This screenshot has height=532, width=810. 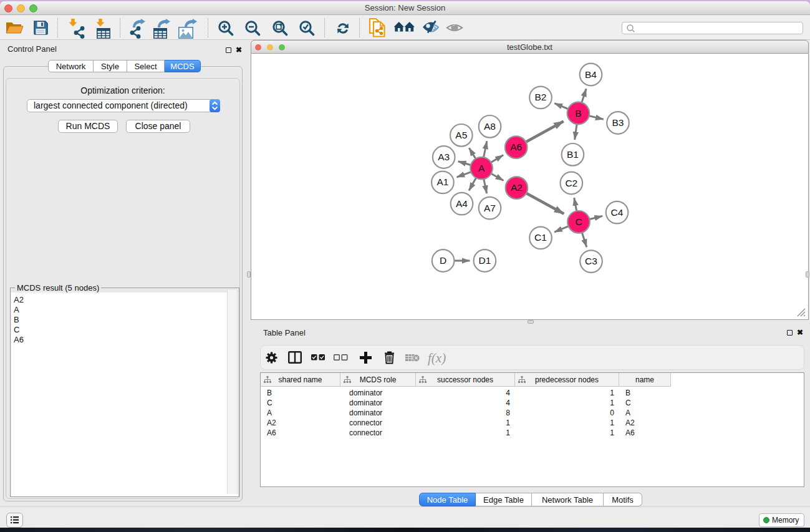 I want to click on svg-text: A3, so click(x=444, y=157).